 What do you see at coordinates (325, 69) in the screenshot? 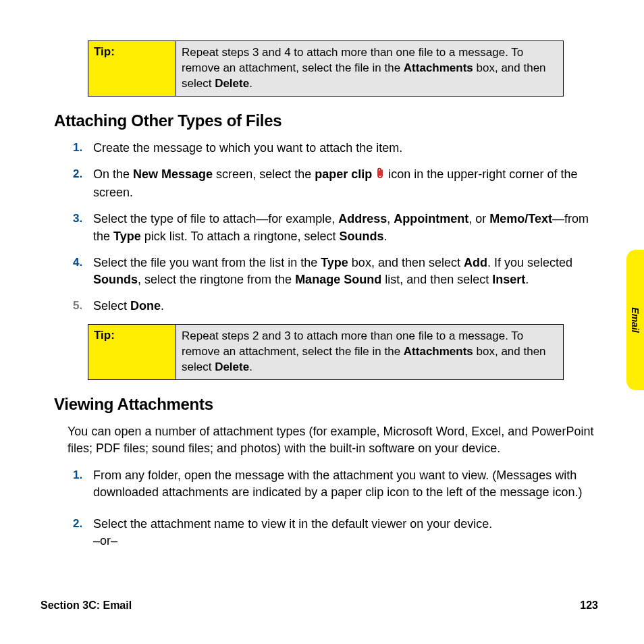
I see `tip-box-1: Tip: Repeat steps 3 and 4 to attach more…` at bounding box center [325, 69].